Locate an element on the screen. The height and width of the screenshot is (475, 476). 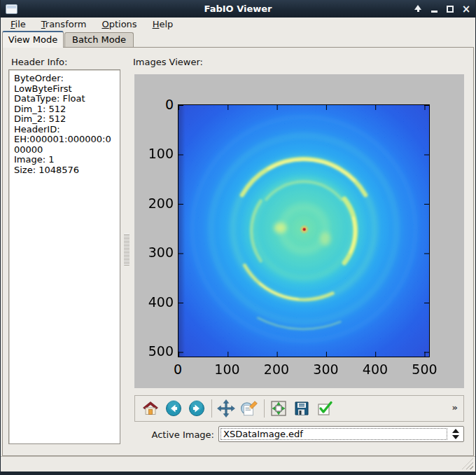
x-tick-label: 0 is located at coordinates (178, 369).